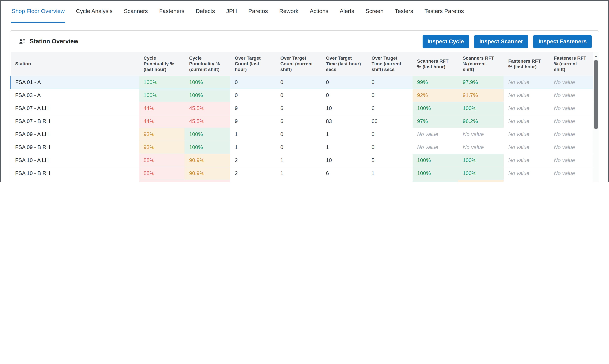 The height and width of the screenshot is (364, 609). Describe the element at coordinates (75, 173) in the screenshot. I see `station-cell: FSA 10 - B RH` at that location.